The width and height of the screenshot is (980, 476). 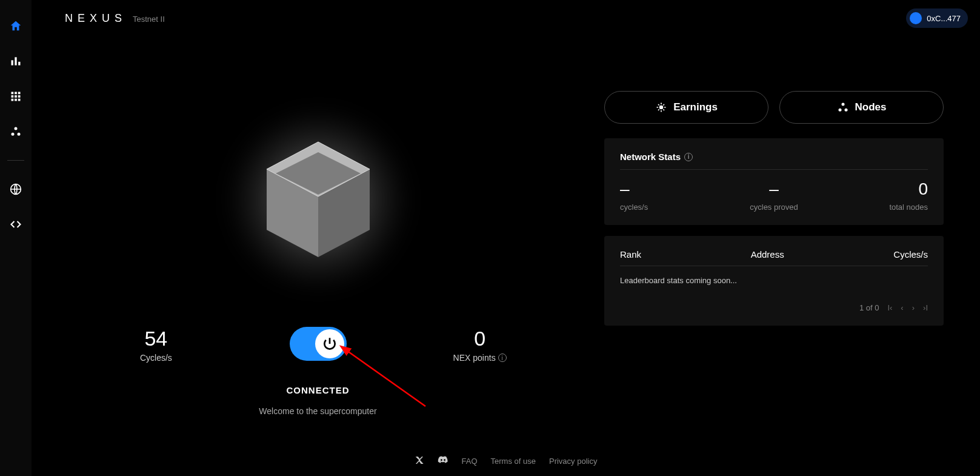 What do you see at coordinates (774, 182) in the screenshot?
I see `network-stats-card: Network Stats i – cycles/s – cycles prov…` at bounding box center [774, 182].